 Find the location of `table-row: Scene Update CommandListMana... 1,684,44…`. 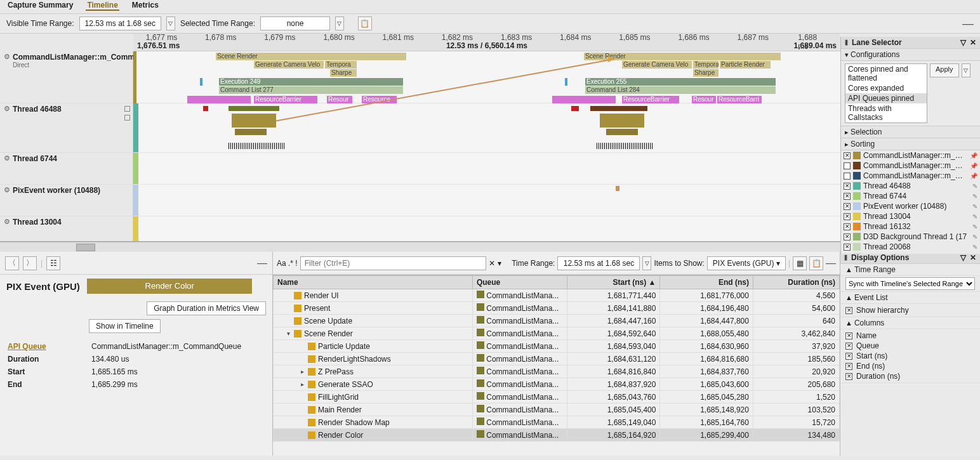

table-row: Scene Update CommandListMana... 1,684,44… is located at coordinates (557, 321).